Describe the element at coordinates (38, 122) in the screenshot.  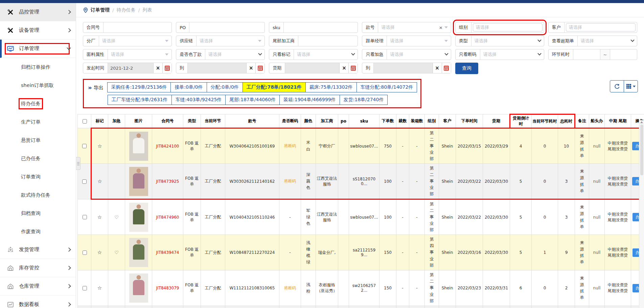
I see `sidebar-subitem-生产订单: 生产订单` at that location.